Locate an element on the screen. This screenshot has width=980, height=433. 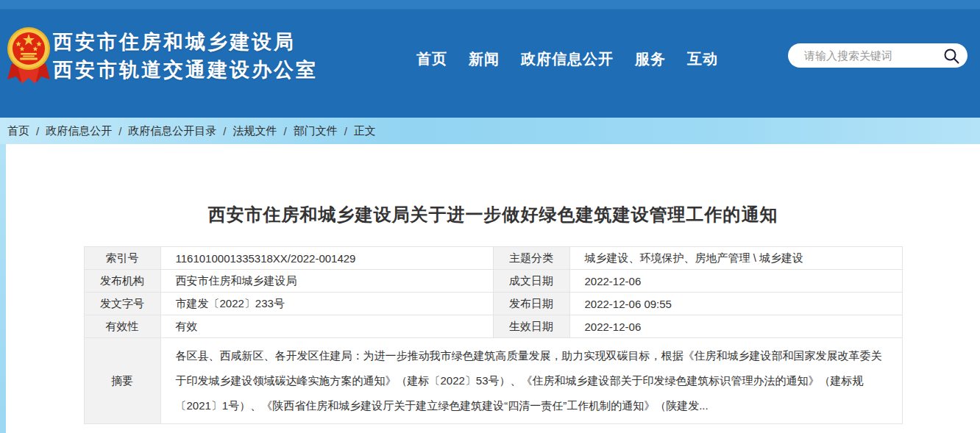
breadcrumb-current-article: 正文 is located at coordinates (365, 131).